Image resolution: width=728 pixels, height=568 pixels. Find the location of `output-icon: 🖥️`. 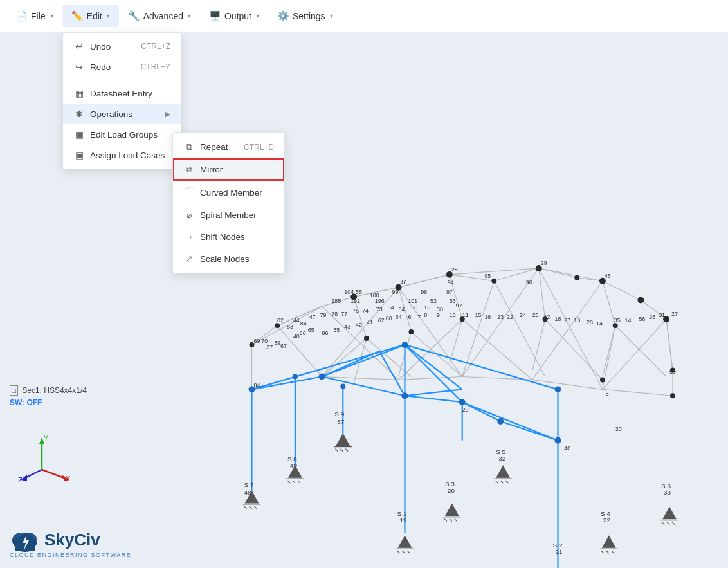

output-icon: 🖥️ is located at coordinates (215, 16).